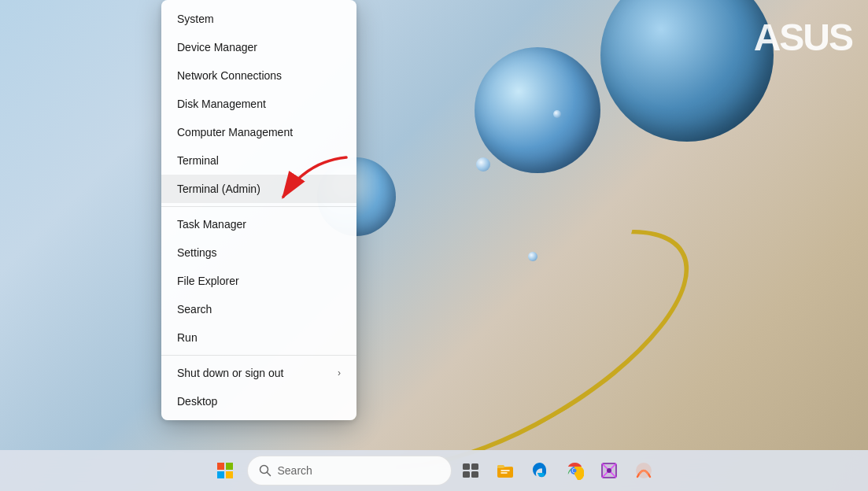  Describe the element at coordinates (259, 189) in the screenshot. I see `menu-item-terminal-admin: Terminal (Admin)` at that location.